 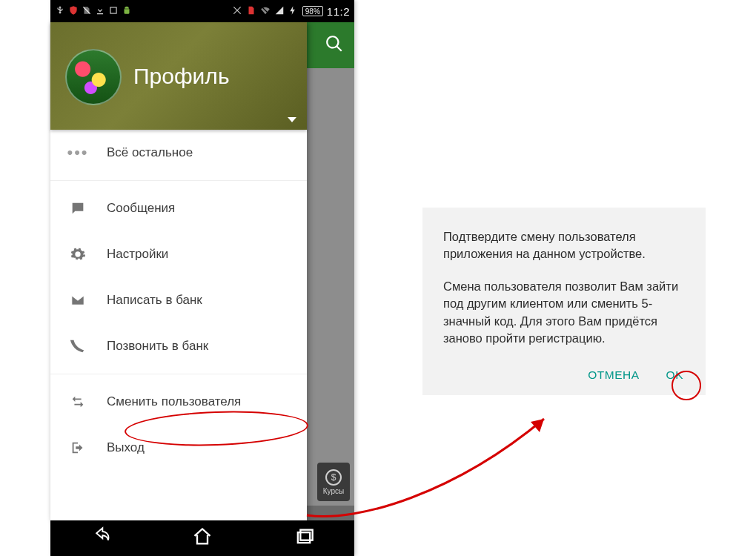 What do you see at coordinates (265, 12) in the screenshot?
I see `wifi-off-icon` at bounding box center [265, 12].